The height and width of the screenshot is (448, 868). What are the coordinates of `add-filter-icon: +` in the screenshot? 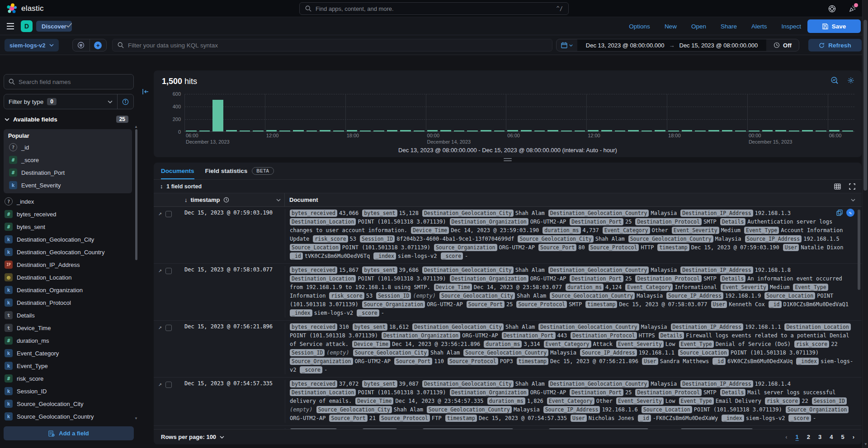 It's located at (98, 45).